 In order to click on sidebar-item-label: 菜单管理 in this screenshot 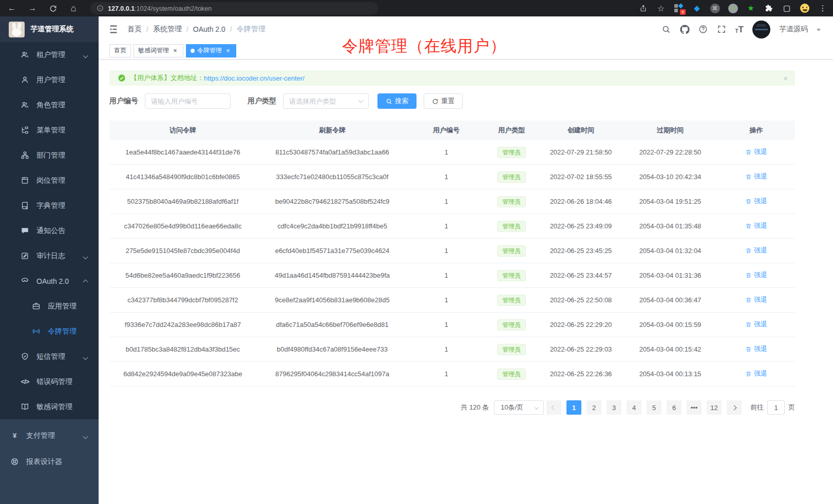, I will do `click(51, 130)`.